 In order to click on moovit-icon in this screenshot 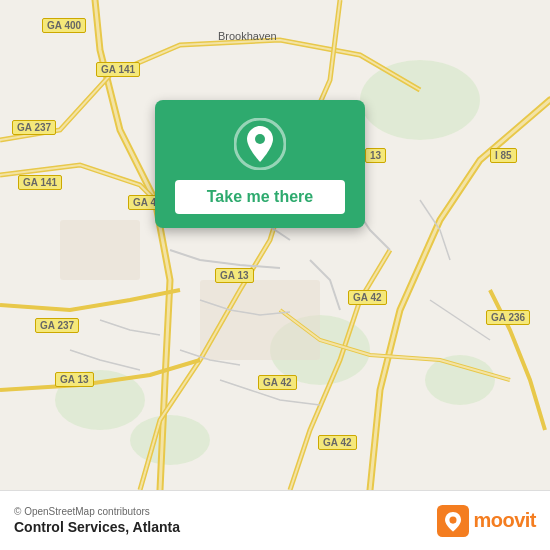, I will do `click(453, 521)`.